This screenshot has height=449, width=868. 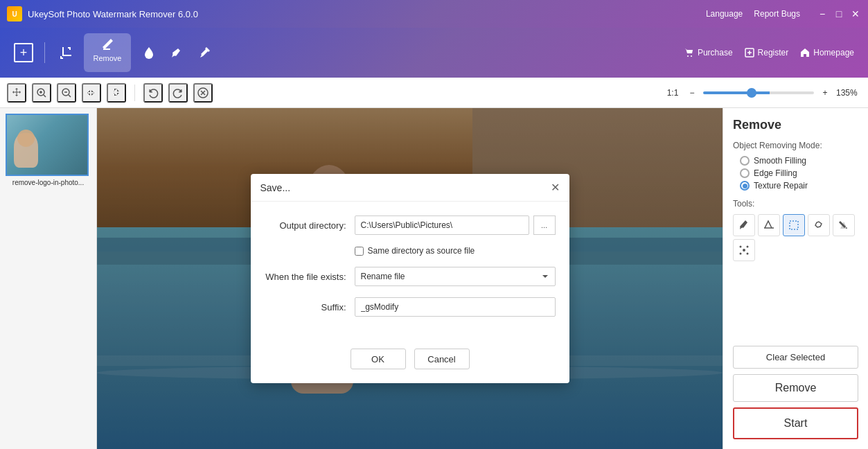 I want to click on remove-tool-button: Remove, so click(x=107, y=53).